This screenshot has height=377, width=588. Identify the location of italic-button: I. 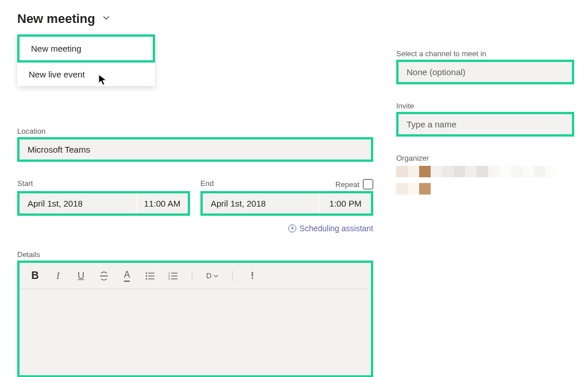
(58, 276).